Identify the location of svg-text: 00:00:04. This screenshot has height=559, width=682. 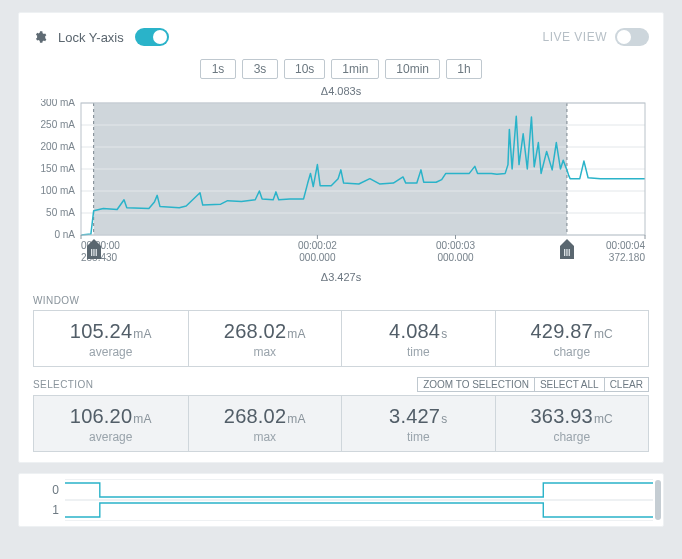
(626, 246).